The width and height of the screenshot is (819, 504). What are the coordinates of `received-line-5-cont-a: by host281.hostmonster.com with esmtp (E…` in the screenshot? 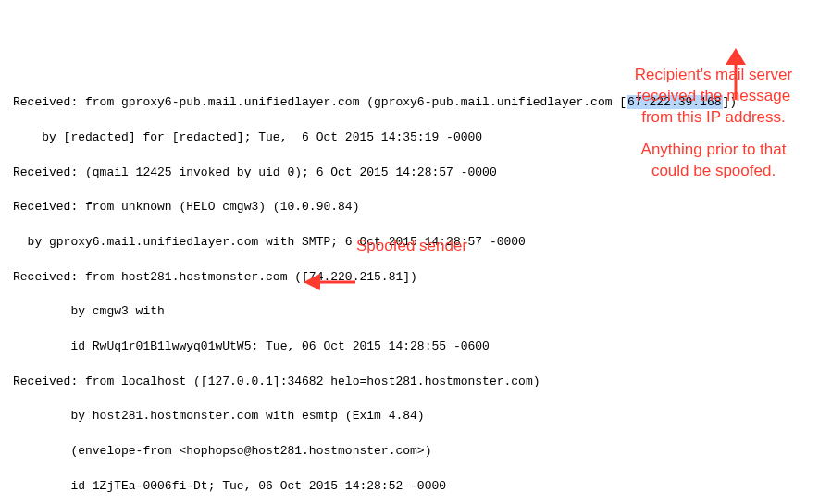 It's located at (409, 416).